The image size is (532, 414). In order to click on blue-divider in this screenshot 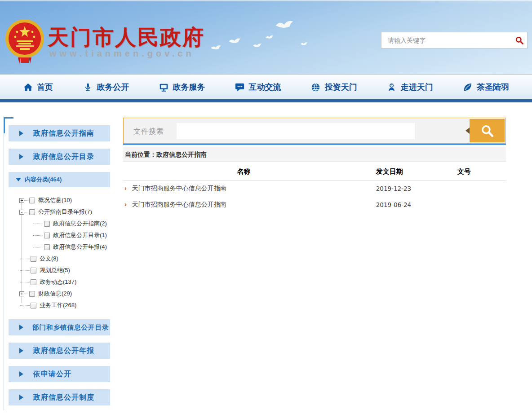, I will do `click(315, 145)`.